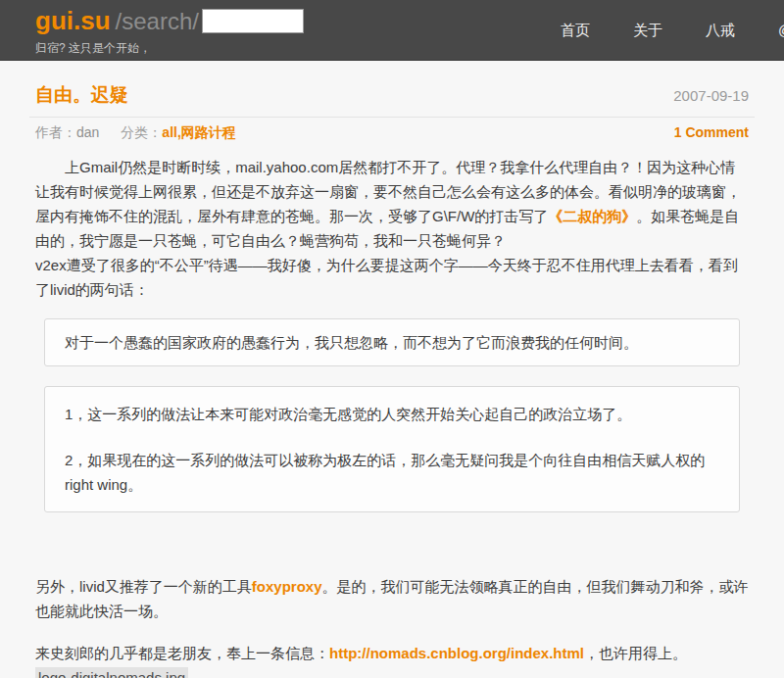  I want to click on site-tagline: 归宿? 这只是个开始，, so click(93, 49).